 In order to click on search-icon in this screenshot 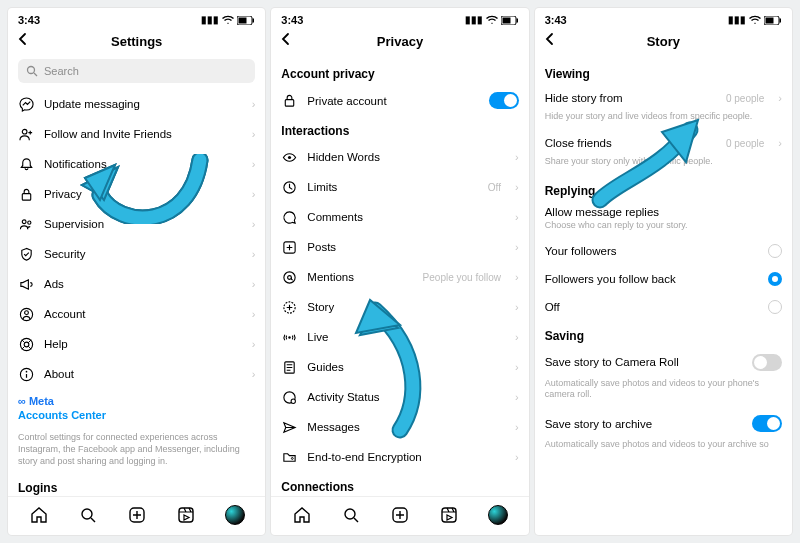, I will do `click(32, 71)`.